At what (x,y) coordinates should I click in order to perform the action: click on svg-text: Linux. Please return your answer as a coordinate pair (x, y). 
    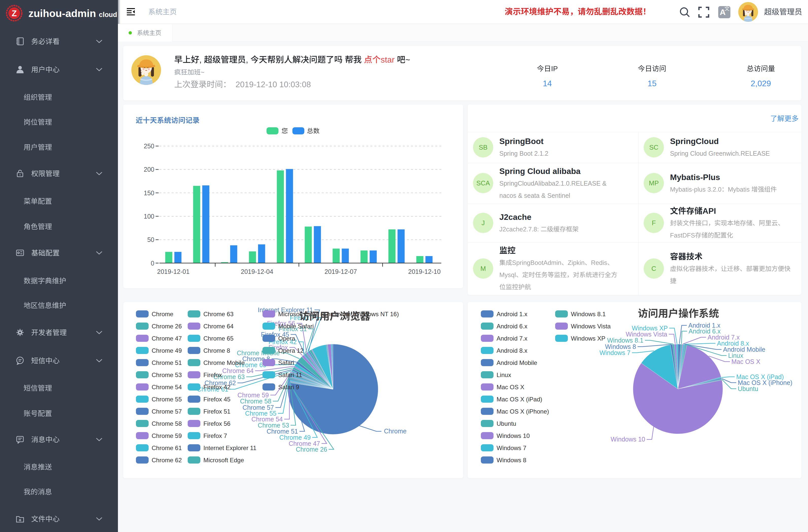
    Looking at the image, I should click on (504, 375).